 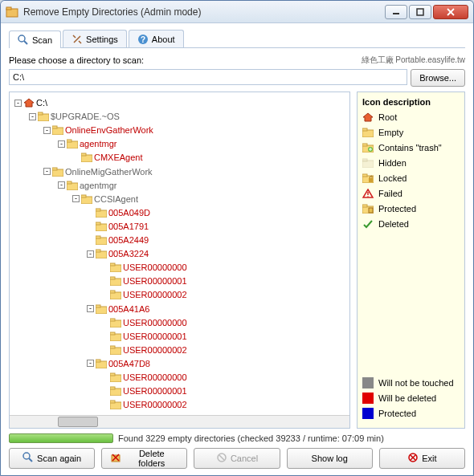 What do you see at coordinates (416, 383) in the screenshot?
I see `legend-color-label: Will not be touched` at bounding box center [416, 383].